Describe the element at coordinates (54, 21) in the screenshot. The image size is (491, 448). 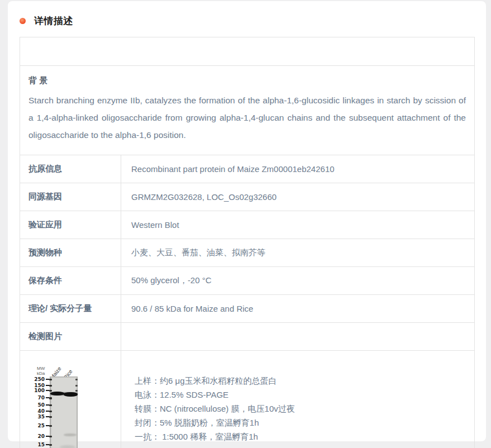
I see `page-title: 详情描述` at that location.